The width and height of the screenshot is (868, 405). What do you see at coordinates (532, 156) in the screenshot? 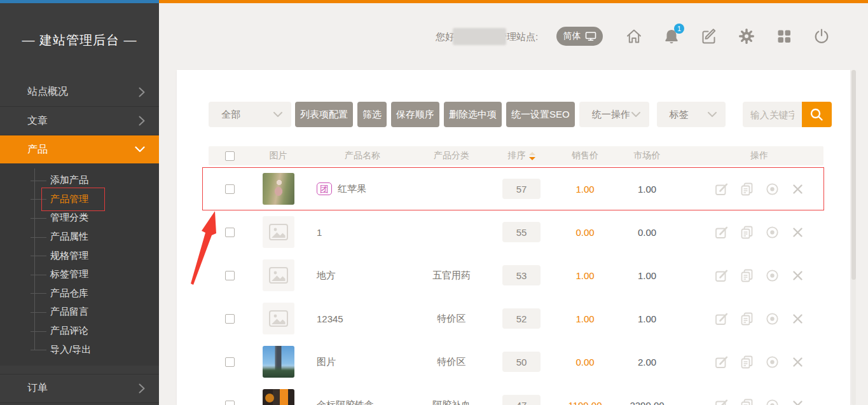
I see `sort-toggle` at bounding box center [532, 156].